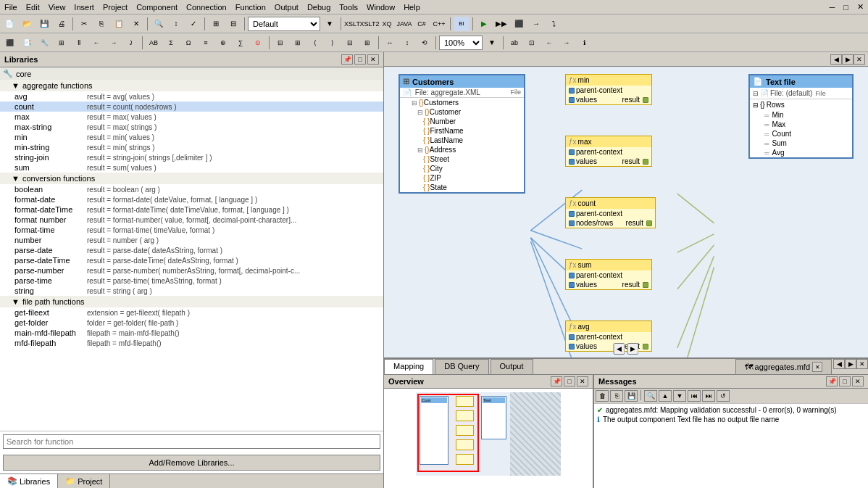 The image size is (868, 488). Describe the element at coordinates (11, 7) in the screenshot. I see `menu-file: File` at that location.